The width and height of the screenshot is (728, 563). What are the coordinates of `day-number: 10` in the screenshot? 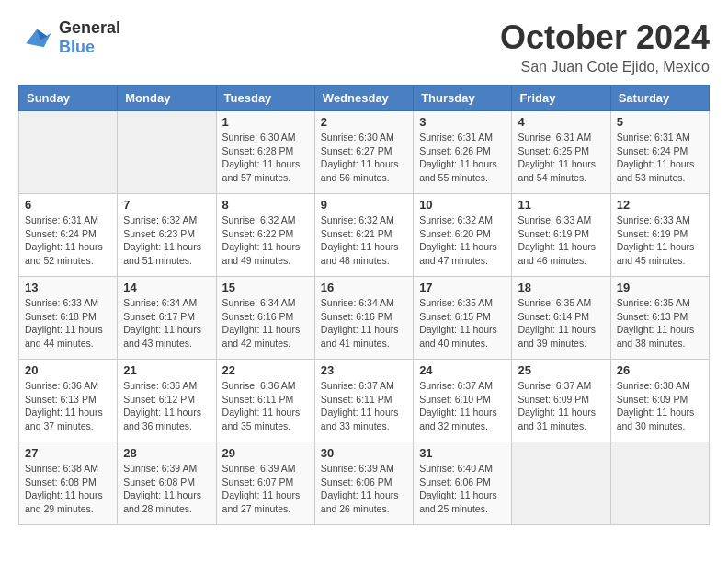 It's located at (462, 204).